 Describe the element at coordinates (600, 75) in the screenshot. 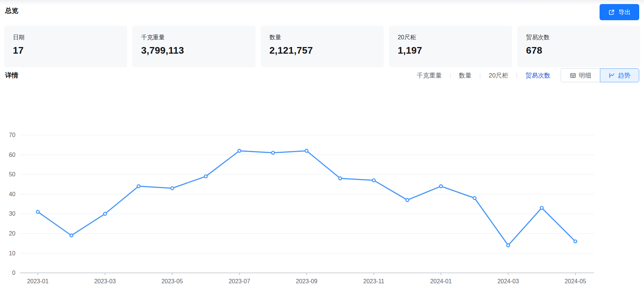

I see `view-toggle: 明细 趋势` at that location.